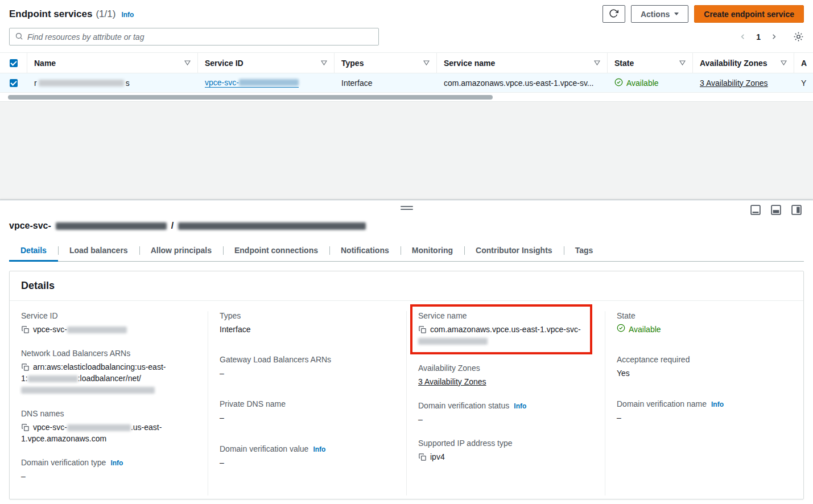 Image resolution: width=813 pixels, height=504 pixels. Describe the element at coordinates (637, 83) in the screenshot. I see `status-badge: Available` at that location.